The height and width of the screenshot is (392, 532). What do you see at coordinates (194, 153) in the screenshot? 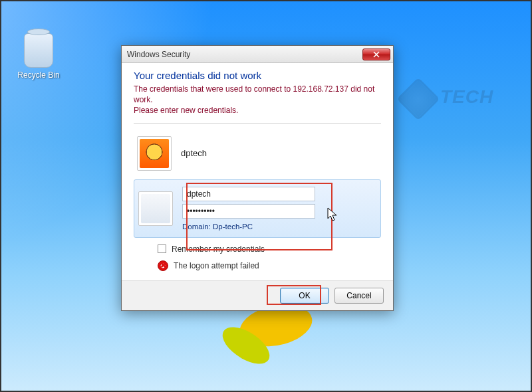
I see `saved-user-label: dptech` at bounding box center [194, 153].